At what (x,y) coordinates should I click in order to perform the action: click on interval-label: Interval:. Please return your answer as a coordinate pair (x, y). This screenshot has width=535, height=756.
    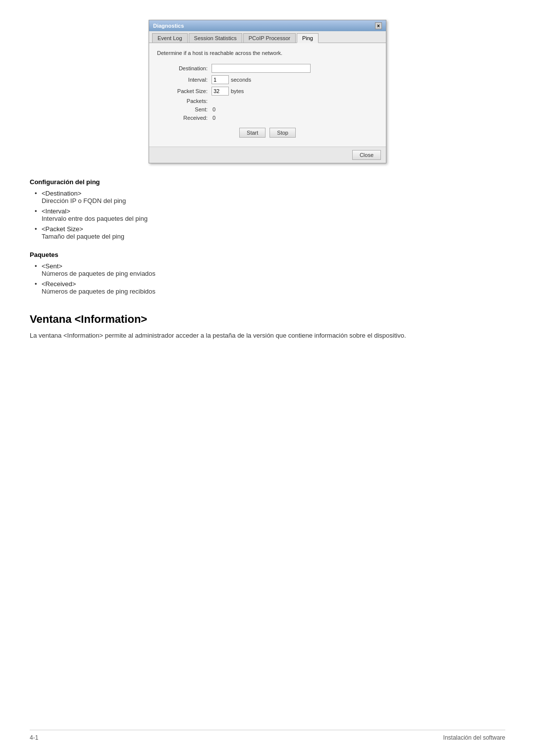
    Looking at the image, I should click on (184, 80).